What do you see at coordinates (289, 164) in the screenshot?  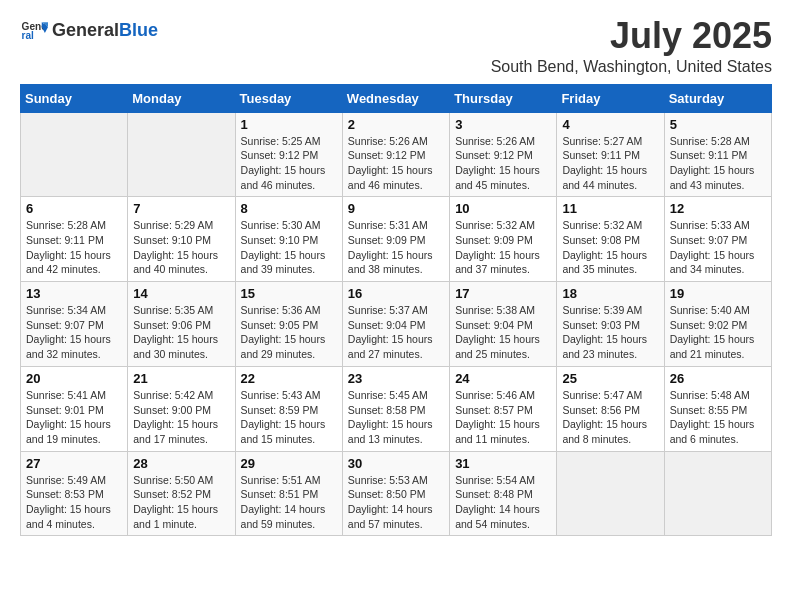 I see `day-info: Sunrise: 5:25 AM Sunset: 9:12 PM Dayligh…` at bounding box center [289, 164].